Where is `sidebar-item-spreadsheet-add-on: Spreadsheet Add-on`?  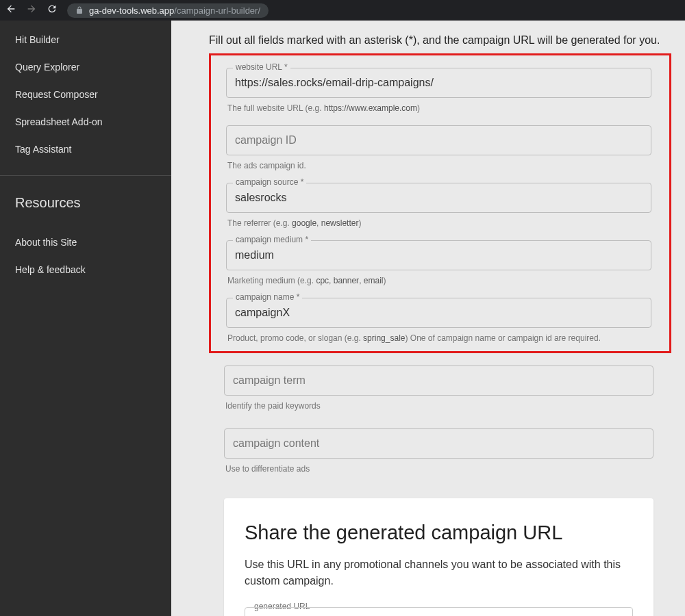
sidebar-item-spreadsheet-add-on: Spreadsheet Add-on is located at coordinates (86, 122).